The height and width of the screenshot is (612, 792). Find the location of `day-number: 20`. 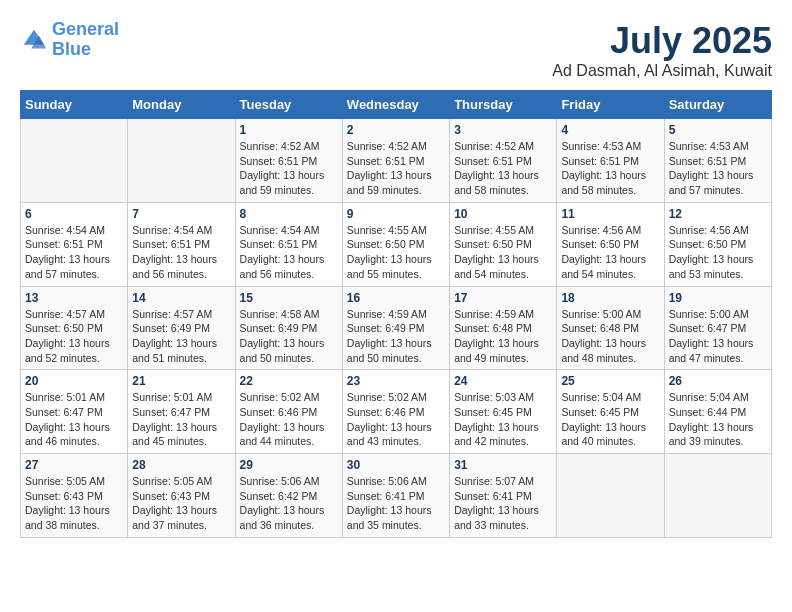

day-number: 20 is located at coordinates (74, 381).